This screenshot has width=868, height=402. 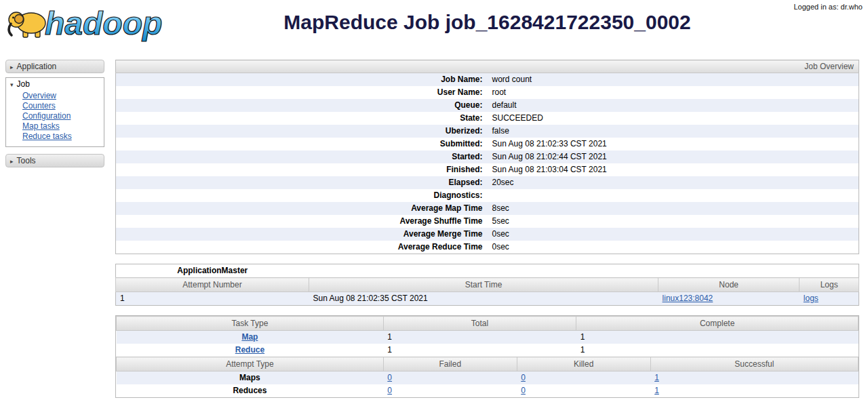 I want to click on info-label: Queue:, so click(x=302, y=106).